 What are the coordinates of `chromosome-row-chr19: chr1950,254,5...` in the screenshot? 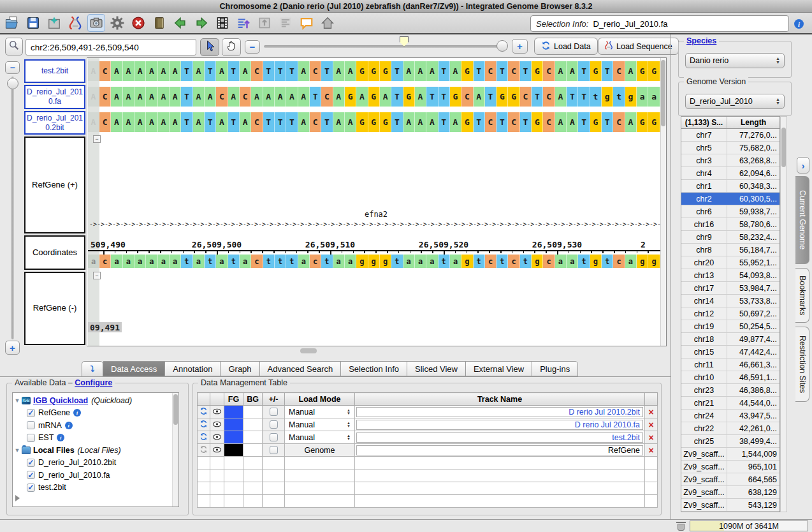 It's located at (730, 327).